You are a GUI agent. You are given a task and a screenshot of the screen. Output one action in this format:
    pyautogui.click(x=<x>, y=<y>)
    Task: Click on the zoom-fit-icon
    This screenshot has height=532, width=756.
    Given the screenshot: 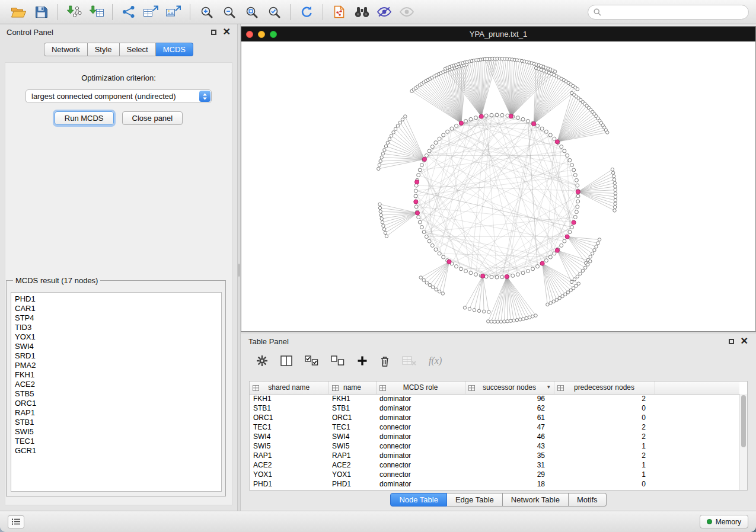 What is the action you would take?
    pyautogui.click(x=251, y=12)
    